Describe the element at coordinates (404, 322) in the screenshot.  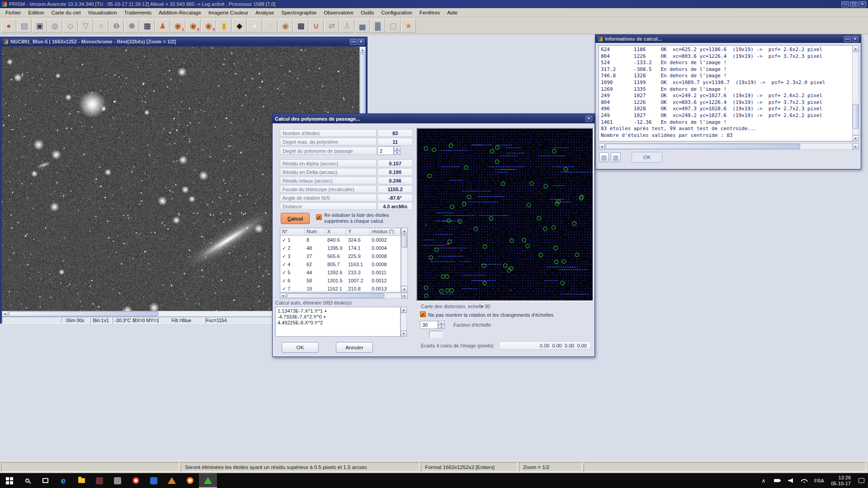
I see `poly-scrollbar: ▲ ▼` at that location.